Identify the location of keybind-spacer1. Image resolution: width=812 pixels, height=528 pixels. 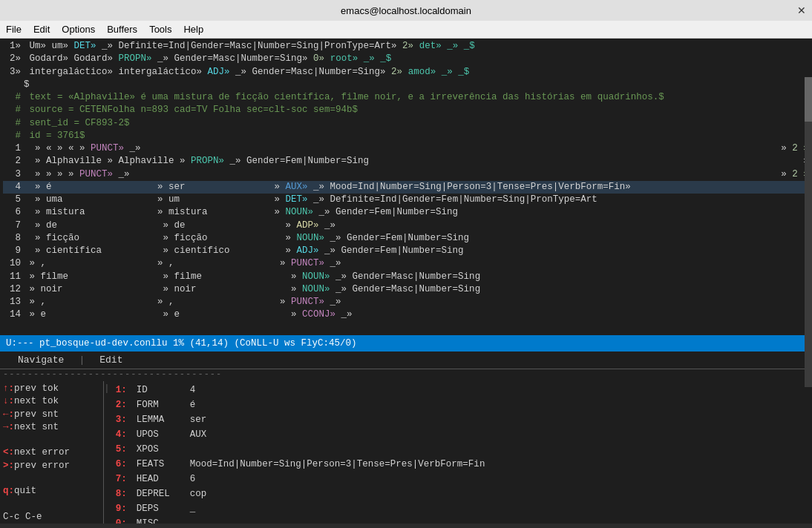
(52, 440).